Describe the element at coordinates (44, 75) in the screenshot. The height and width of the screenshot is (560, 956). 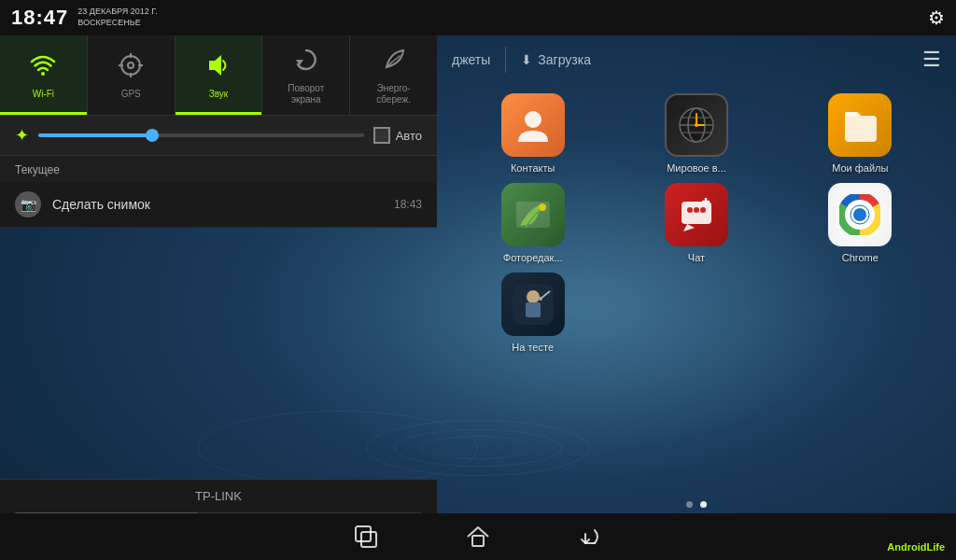
I see `toggle-wifi: Wi-Fi` at that location.